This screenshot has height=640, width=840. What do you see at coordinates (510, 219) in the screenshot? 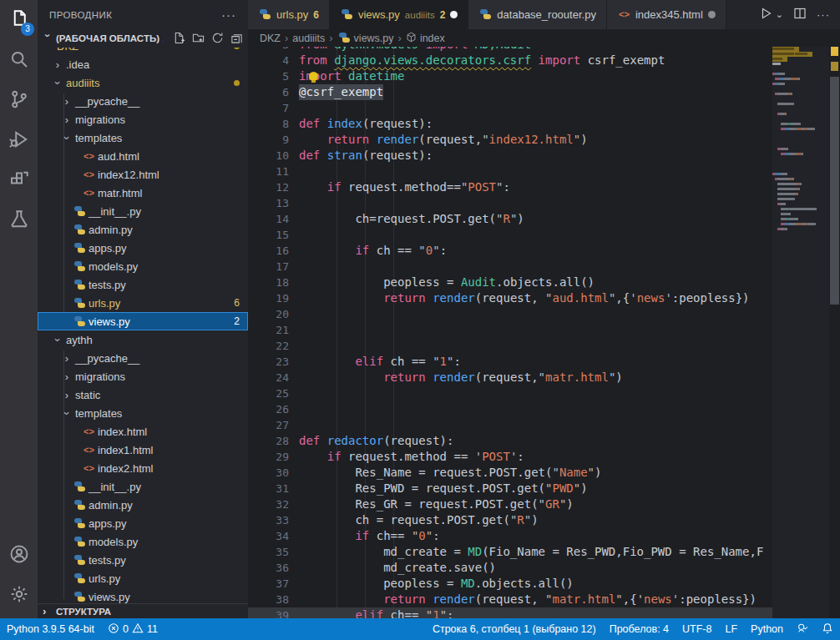
I see `code-line-14: 14 ch=request.POST.get("R")` at bounding box center [510, 219].